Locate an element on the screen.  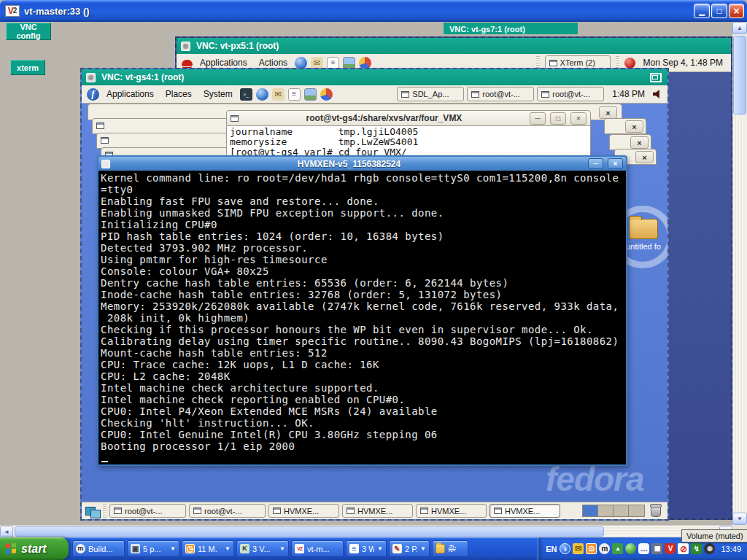
minimize-button is located at coordinates (702, 11).